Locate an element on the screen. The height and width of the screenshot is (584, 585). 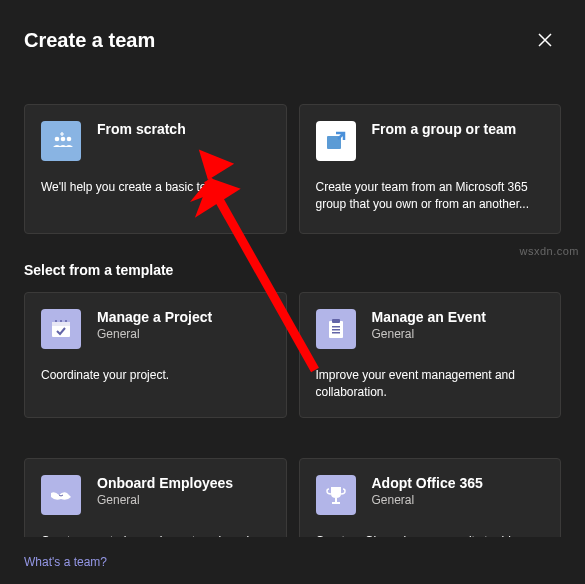
card-description: Coordinate your project. is located at coordinates (156, 376).